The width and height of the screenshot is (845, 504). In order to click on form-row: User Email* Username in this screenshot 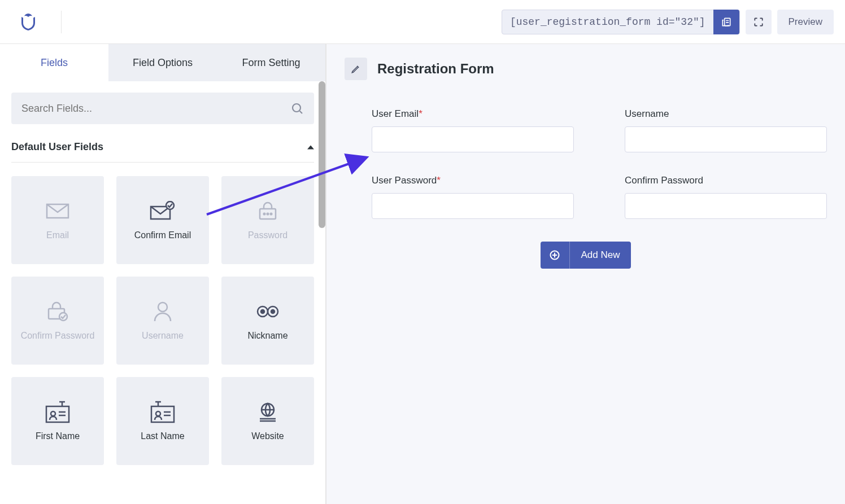, I will do `click(586, 130)`.